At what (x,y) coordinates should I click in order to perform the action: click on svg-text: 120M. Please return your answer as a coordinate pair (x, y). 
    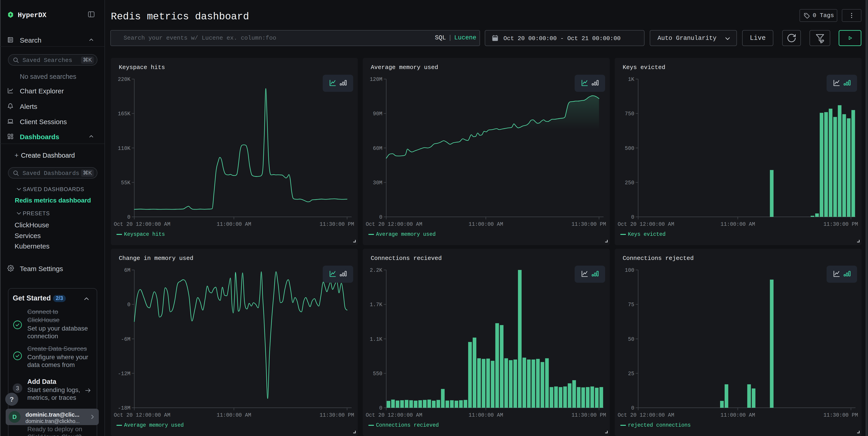
    Looking at the image, I should click on (376, 80).